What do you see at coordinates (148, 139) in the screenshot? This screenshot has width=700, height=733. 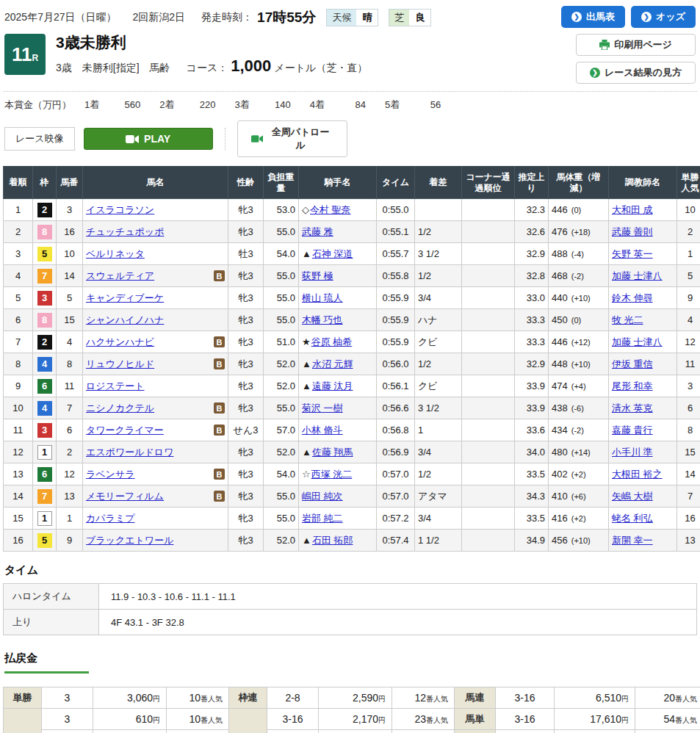 I see `play-button: PLAY` at bounding box center [148, 139].